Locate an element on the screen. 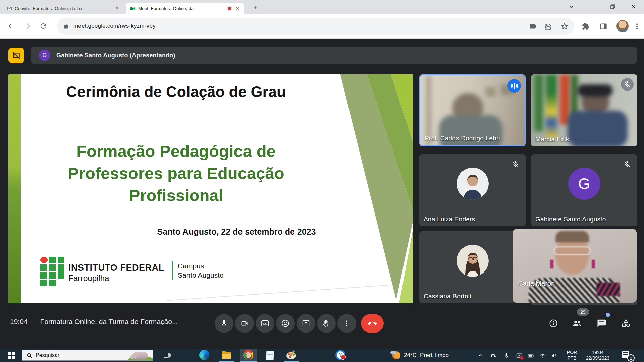  window-restore-button is located at coordinates (613, 7).